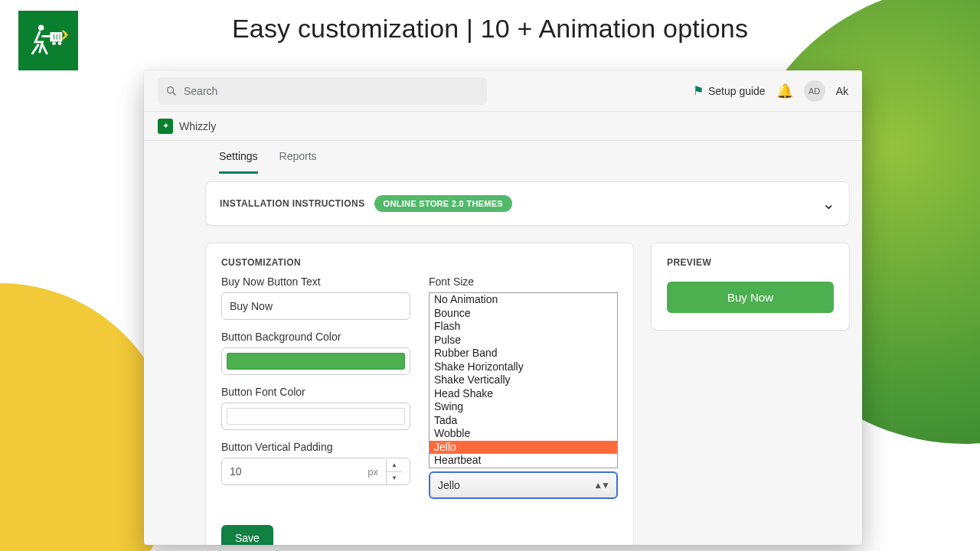 The width and height of the screenshot is (980, 551). Describe the element at coordinates (299, 162) in the screenshot. I see `tab-reports: Reports` at that location.